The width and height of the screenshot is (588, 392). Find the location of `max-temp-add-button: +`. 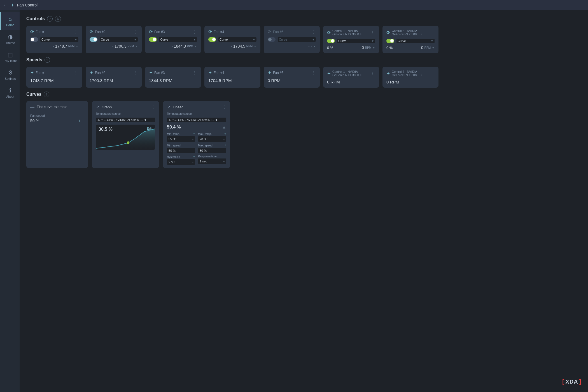

max-temp-add-button: + is located at coordinates (225, 134).